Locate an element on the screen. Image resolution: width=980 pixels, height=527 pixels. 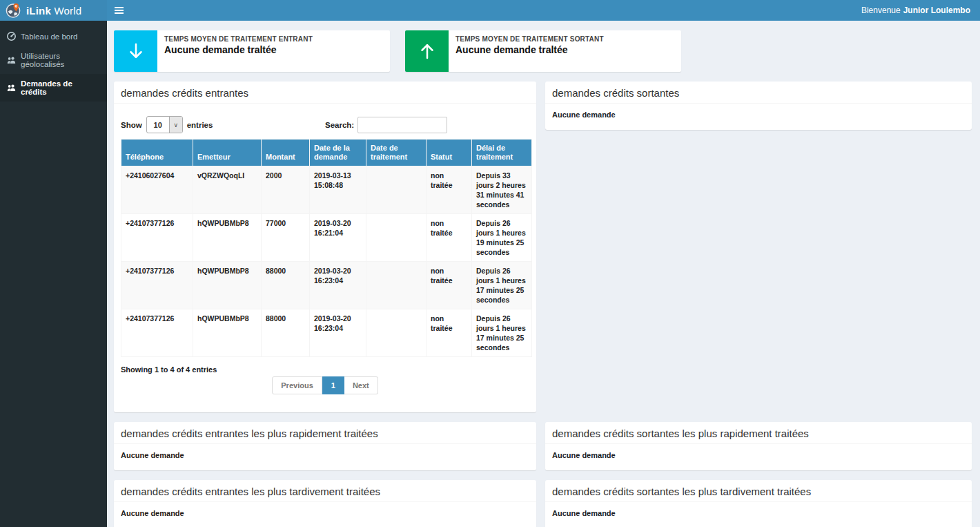
column-header-statut: Statut is located at coordinates (449, 153).